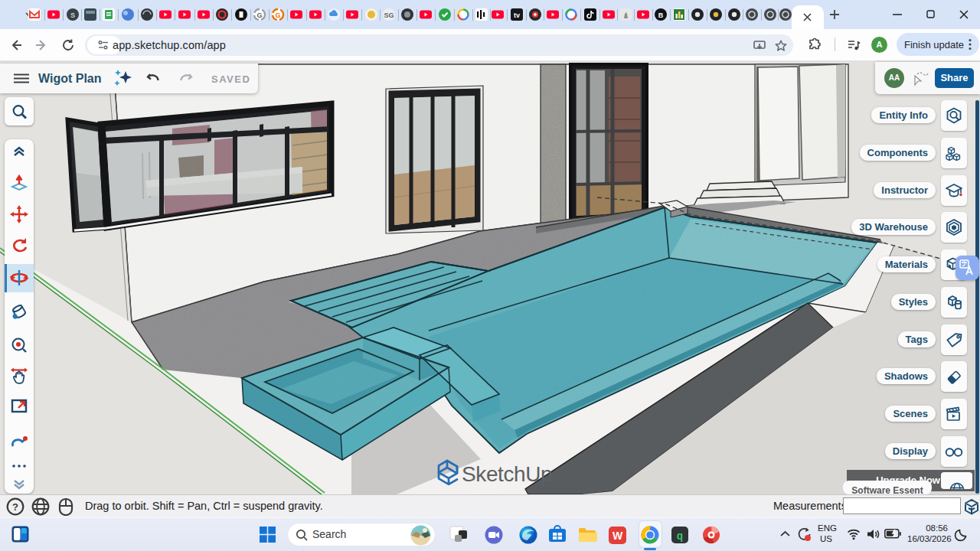 The image size is (980, 551). I want to click on svg-text: S, so click(73, 15).